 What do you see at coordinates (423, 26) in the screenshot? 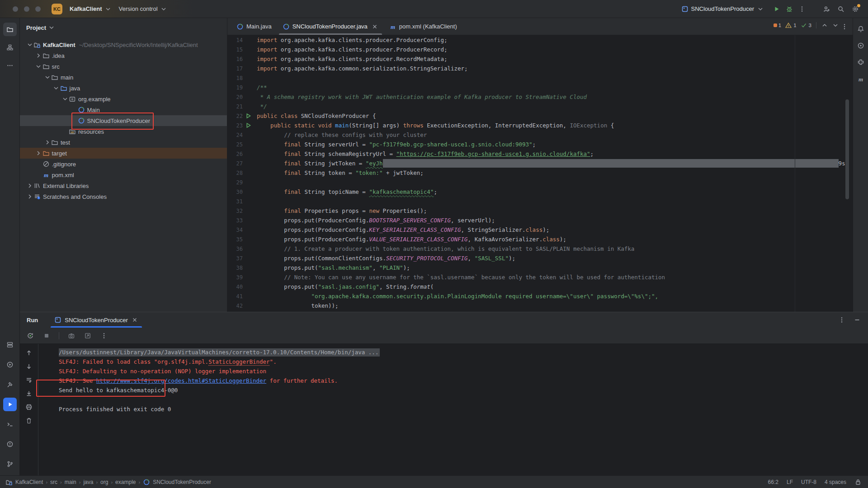
I see `editor-tab-pom-xml-kafkaclient-: mpom.xml (KafkaClient)` at bounding box center [423, 26].